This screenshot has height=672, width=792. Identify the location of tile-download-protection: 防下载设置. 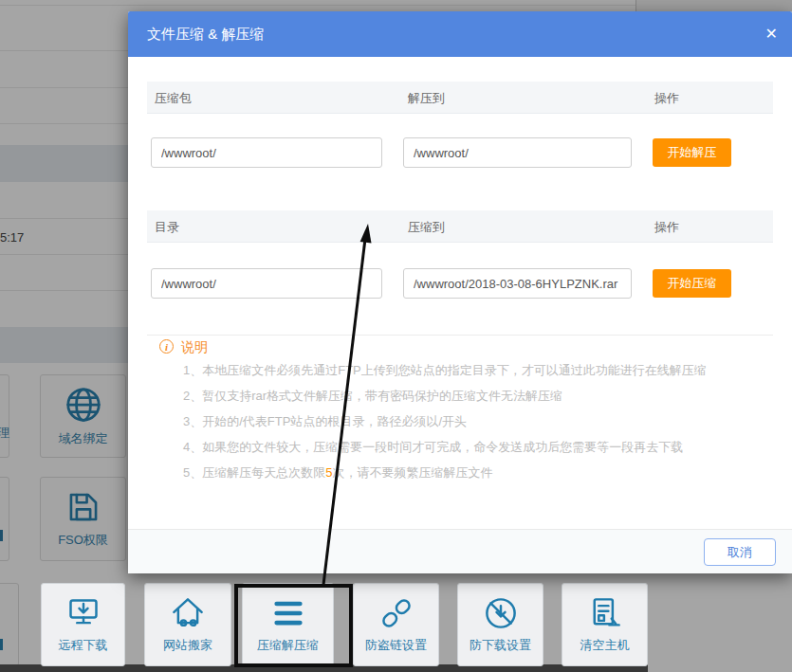
(501, 625).